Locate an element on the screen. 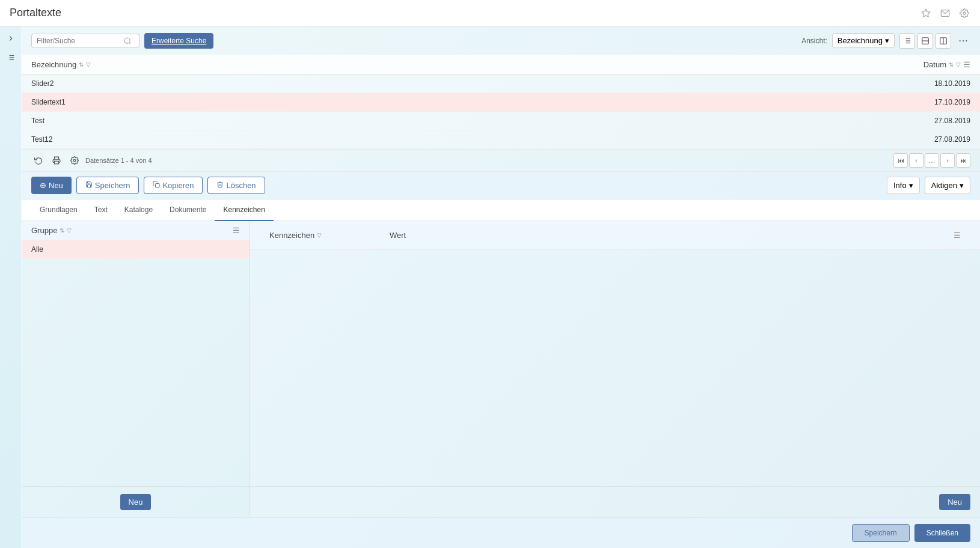 The image size is (980, 548). group-list: Alle is located at coordinates (136, 363).